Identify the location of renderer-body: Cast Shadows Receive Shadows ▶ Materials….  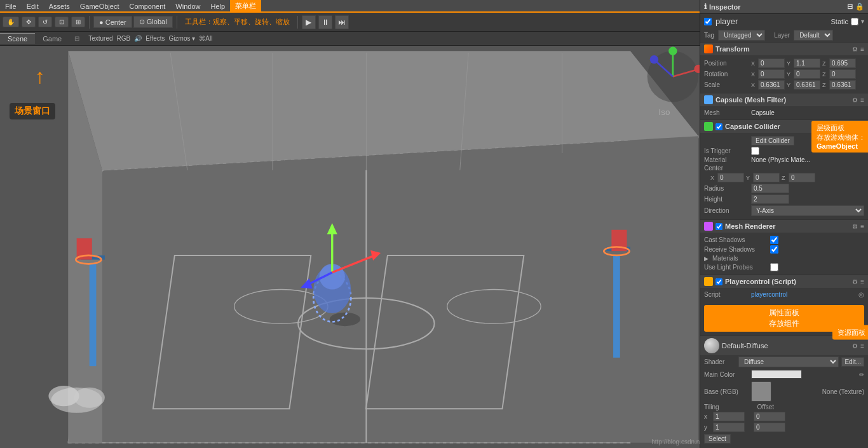
(784, 254).